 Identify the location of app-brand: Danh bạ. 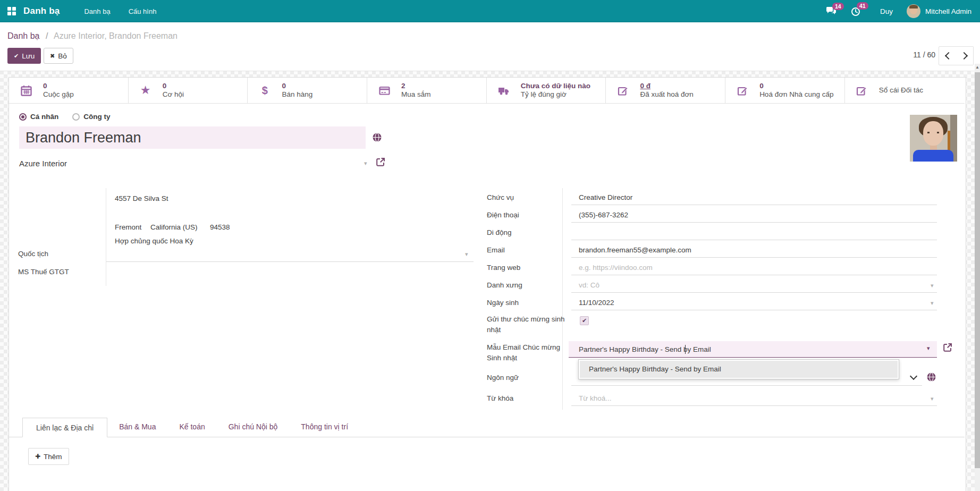
(41, 11).